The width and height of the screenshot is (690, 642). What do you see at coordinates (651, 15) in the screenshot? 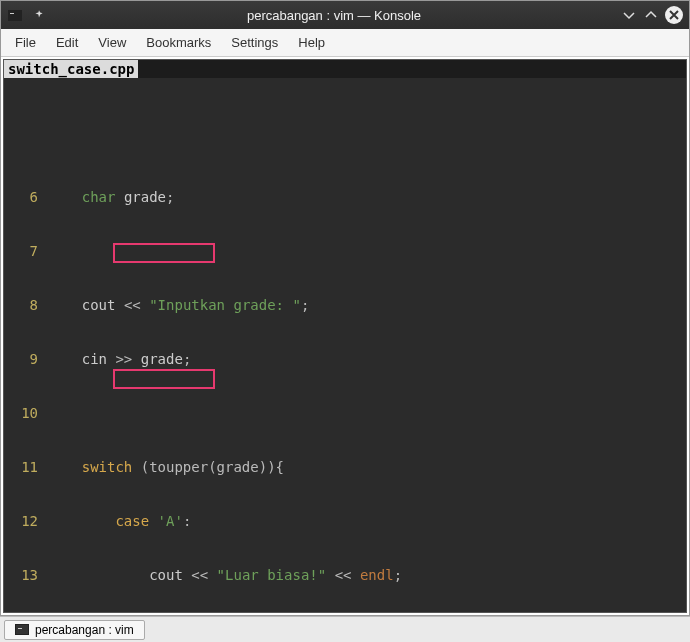
I see `maximize-icon` at bounding box center [651, 15].